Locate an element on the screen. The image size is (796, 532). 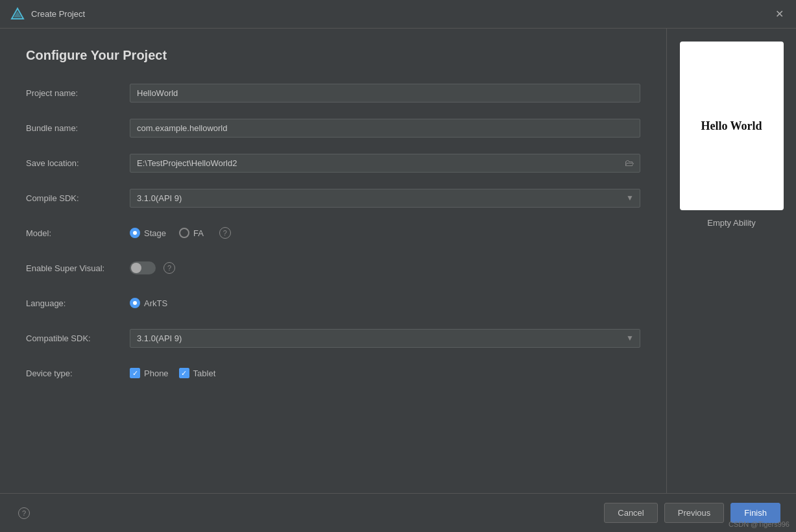
compile-sdk-select-wrapper: 3.1.0(API 9) 3.0.0(API 8) ▼ is located at coordinates (385, 199).